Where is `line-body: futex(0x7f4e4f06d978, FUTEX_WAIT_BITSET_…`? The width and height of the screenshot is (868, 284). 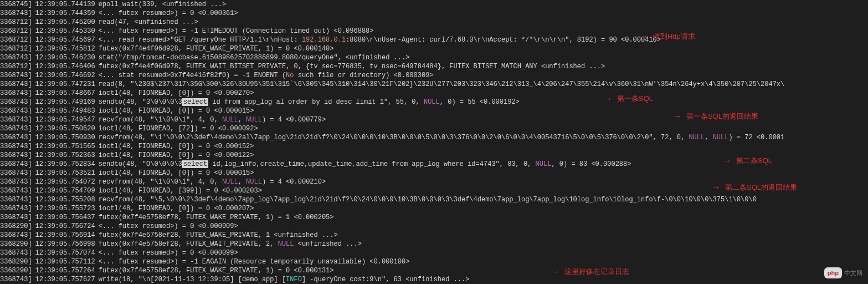
line-body: futex(0x7f4e4f06d978, FUTEX_WAIT_BITSET_… is located at coordinates (352, 67).